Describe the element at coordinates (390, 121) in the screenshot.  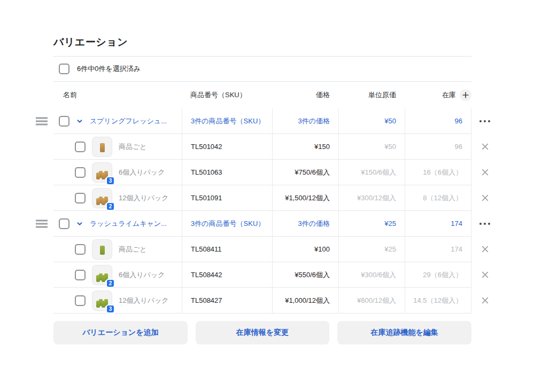
I see `group-cost-value: ¥50` at that location.